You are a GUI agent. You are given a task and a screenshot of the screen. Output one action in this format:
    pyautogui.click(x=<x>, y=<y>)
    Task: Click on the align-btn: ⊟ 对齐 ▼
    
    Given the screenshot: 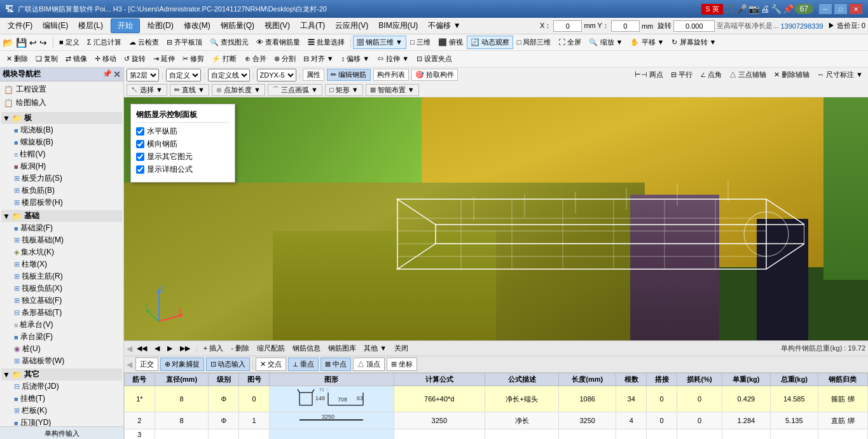 What is the action you would take?
    pyautogui.click(x=319, y=59)
    